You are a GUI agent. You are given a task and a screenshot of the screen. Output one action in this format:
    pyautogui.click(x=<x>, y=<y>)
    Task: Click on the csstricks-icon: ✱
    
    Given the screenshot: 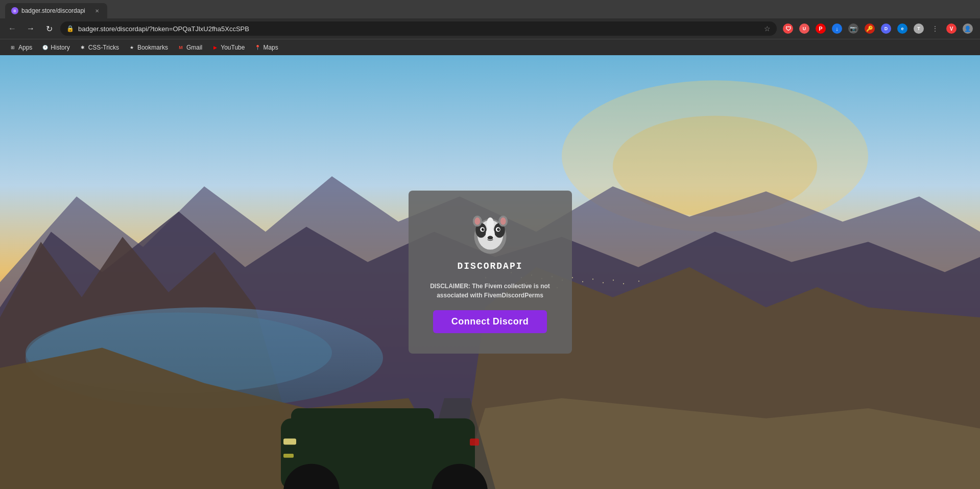 What is the action you would take?
    pyautogui.click(x=83, y=48)
    